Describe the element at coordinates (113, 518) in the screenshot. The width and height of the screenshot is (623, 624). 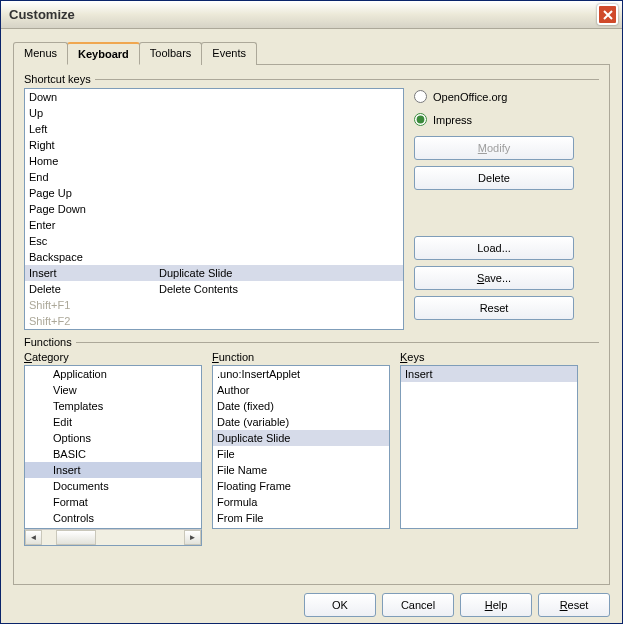
I see `category-item: Controls` at that location.